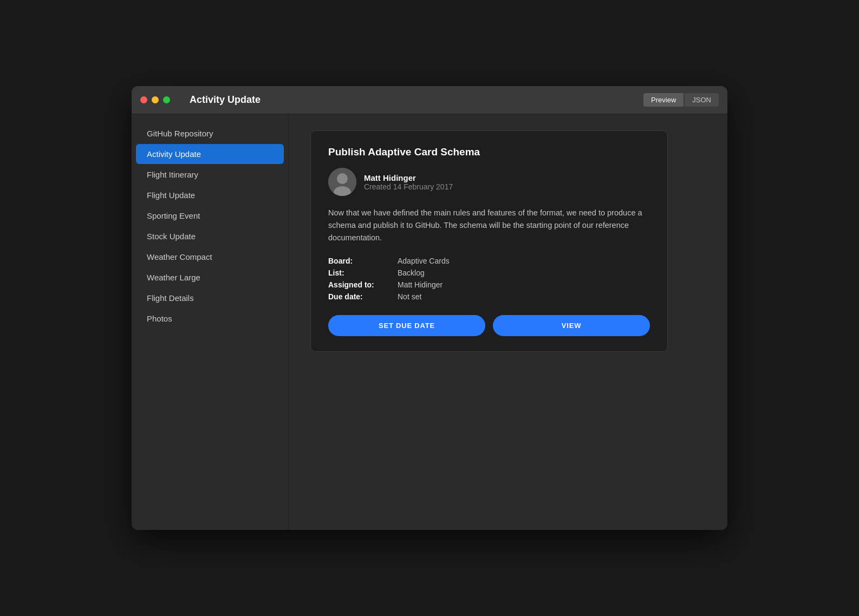 The width and height of the screenshot is (859, 616). Describe the element at coordinates (524, 285) in the screenshot. I see `detail-value-assigned: Matt Hidinger` at that location.